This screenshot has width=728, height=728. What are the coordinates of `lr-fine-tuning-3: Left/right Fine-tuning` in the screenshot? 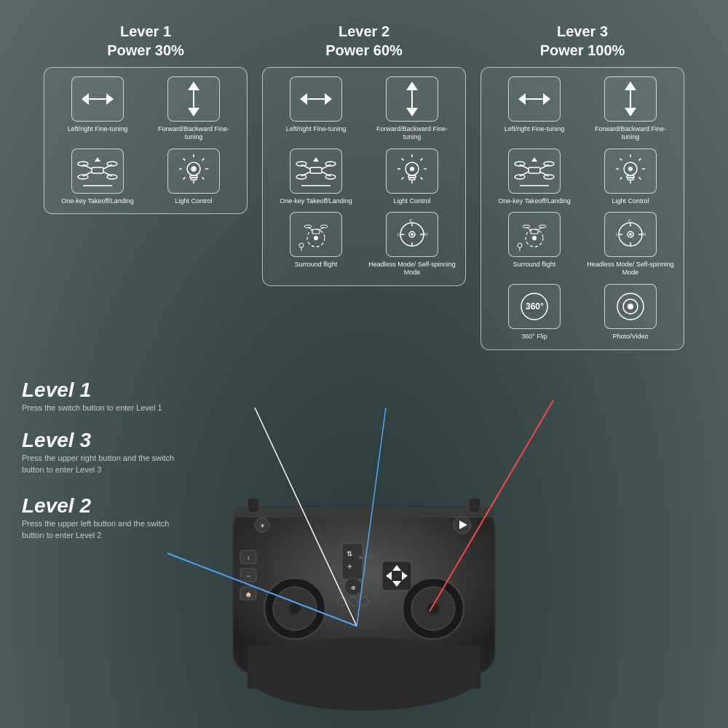 It's located at (534, 109).